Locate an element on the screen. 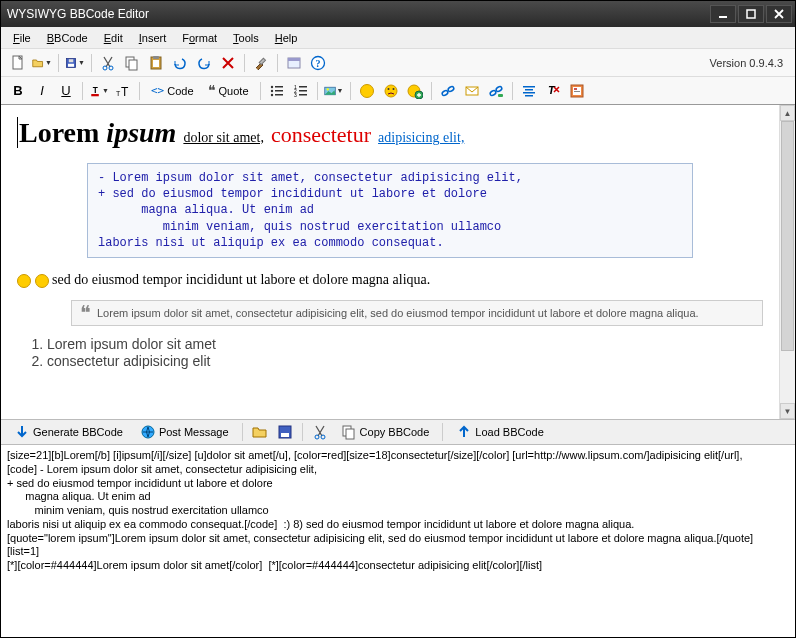 Image resolution: width=796 pixels, height=638 pixels. align-button is located at coordinates (529, 91).